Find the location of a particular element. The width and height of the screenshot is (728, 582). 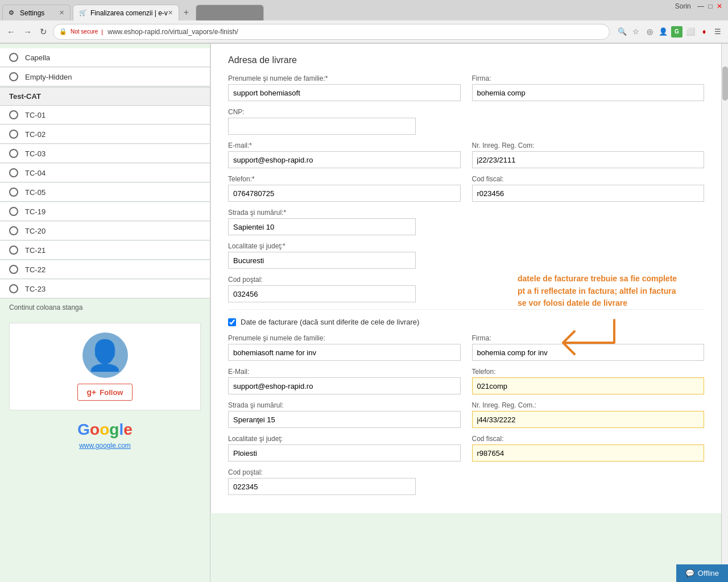

radio-empty-hidden is located at coordinates (14, 77).